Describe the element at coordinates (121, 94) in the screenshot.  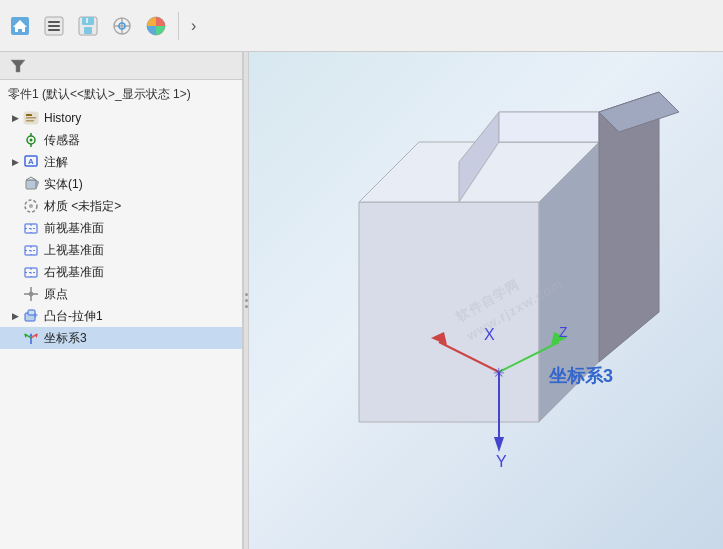
I see `tree-root-label: 零件1 (默认<<默认>_显示状态 1>)` at that location.